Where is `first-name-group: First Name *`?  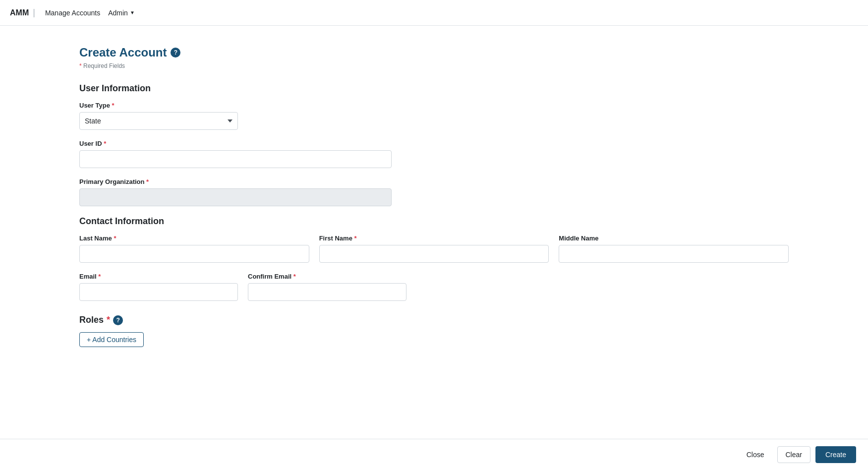 first-name-group: First Name * is located at coordinates (434, 249).